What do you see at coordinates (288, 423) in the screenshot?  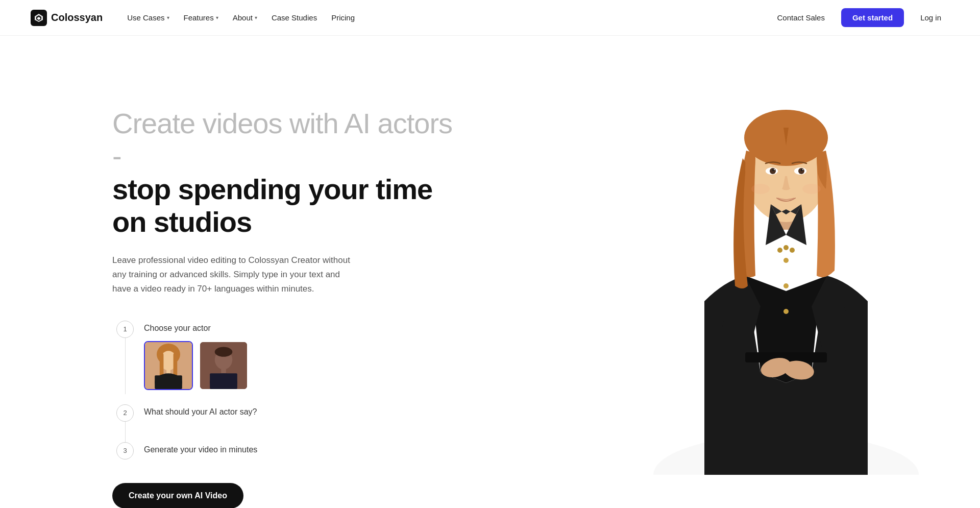 I see `step-2: 2 What should your AI actor say?` at bounding box center [288, 423].